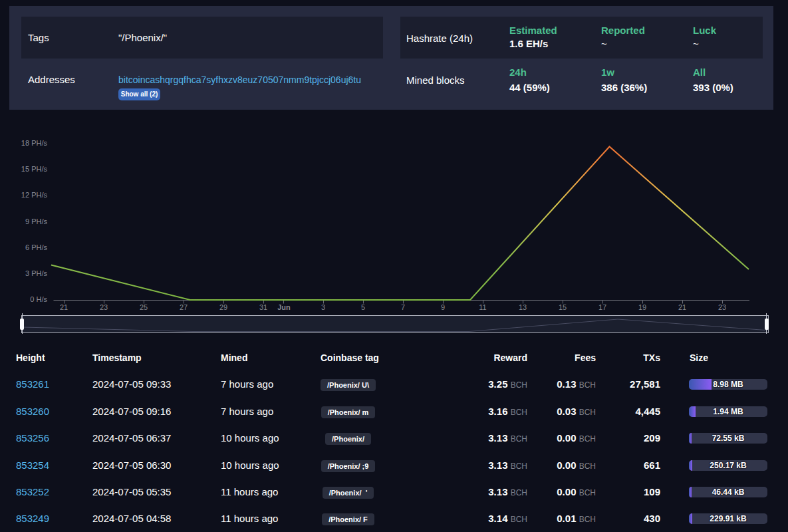 The image size is (788, 532). I want to click on svg-text: 19, so click(642, 307).